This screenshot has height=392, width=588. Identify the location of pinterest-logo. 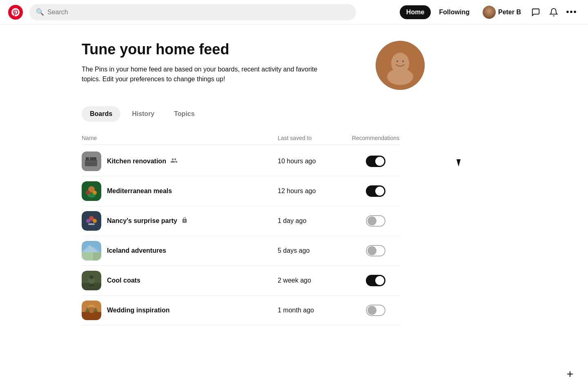
(16, 12).